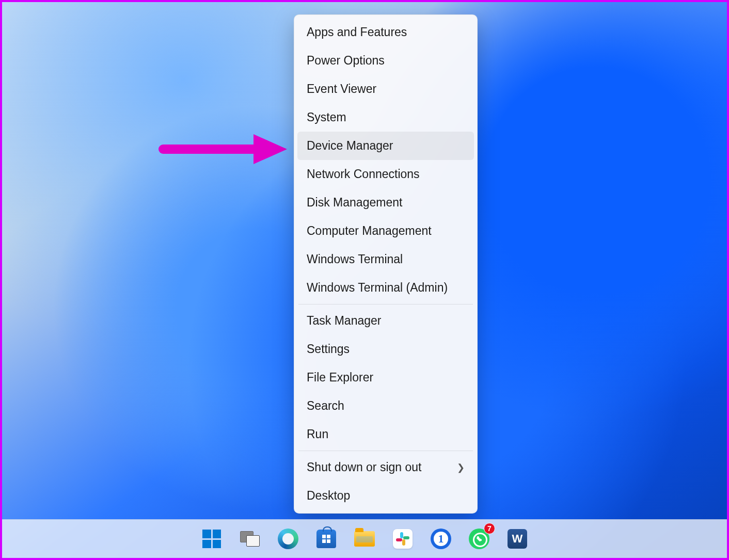 The height and width of the screenshot is (560, 729). I want to click on store-icon, so click(326, 539).